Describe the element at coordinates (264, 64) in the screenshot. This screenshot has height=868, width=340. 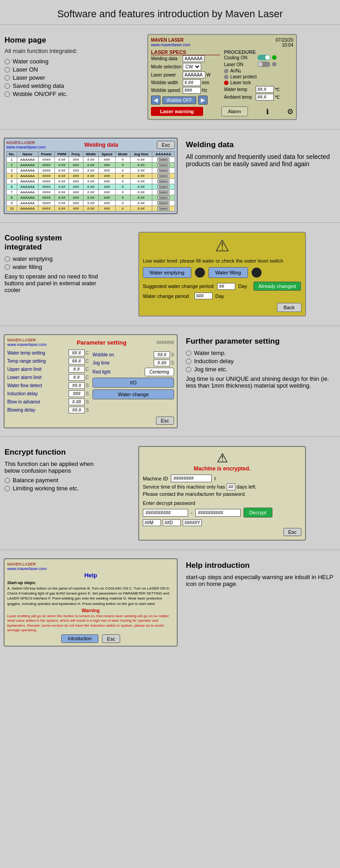
I see `laser-switch` at that location.